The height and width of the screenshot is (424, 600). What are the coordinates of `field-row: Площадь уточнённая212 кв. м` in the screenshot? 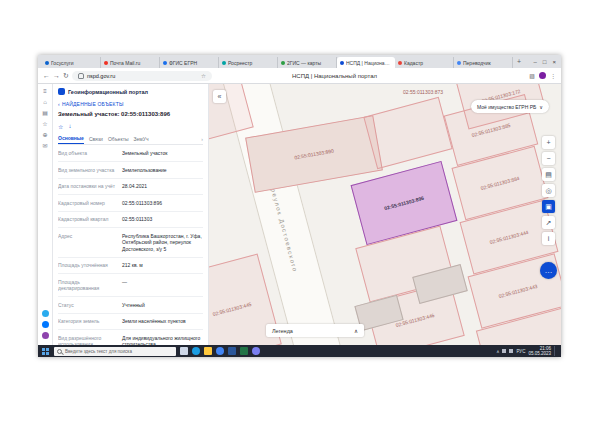 It's located at (130, 266).